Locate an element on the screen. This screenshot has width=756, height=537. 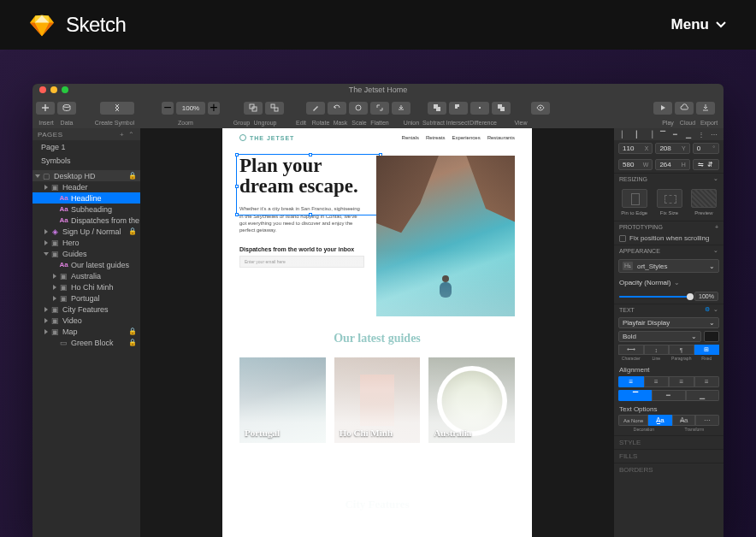
layer-city-features: ▣City Features is located at coordinates (86, 310).